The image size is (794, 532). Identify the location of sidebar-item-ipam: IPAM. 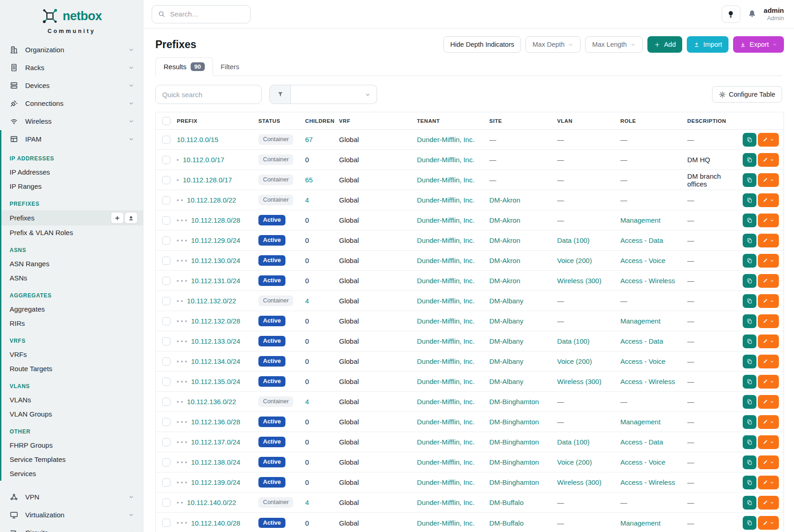
(72, 139).